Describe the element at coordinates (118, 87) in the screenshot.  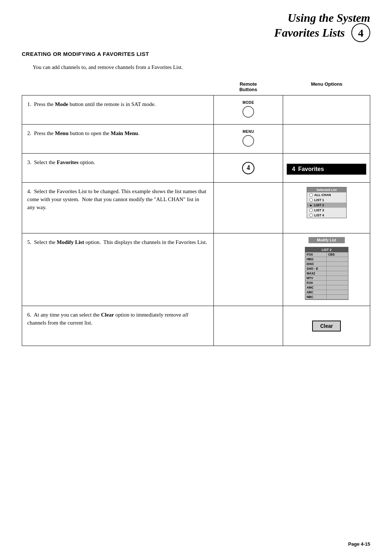
I see `col-header-steps` at that location.